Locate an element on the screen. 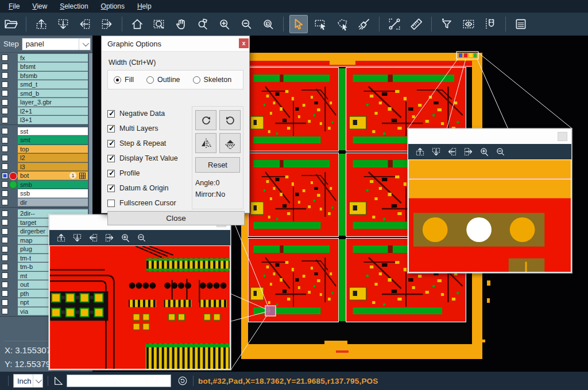 This screenshot has width=588, height=390. step-select: panel is located at coordinates (56, 44).